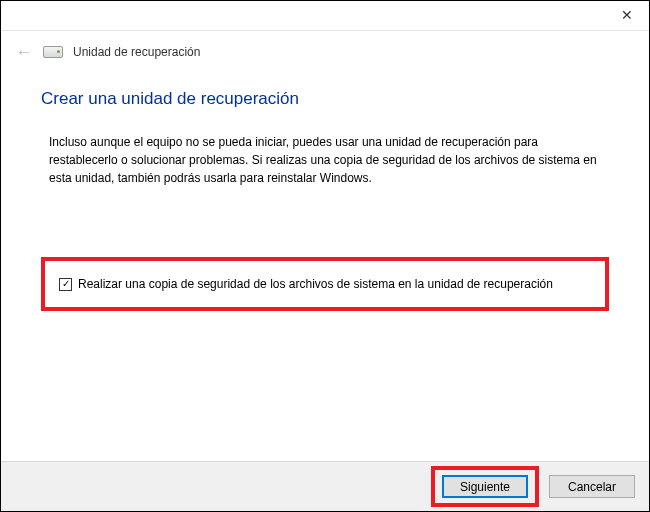 The image size is (650, 512). What do you see at coordinates (485, 486) in the screenshot?
I see `next-highlight-box: Siguiente` at bounding box center [485, 486].